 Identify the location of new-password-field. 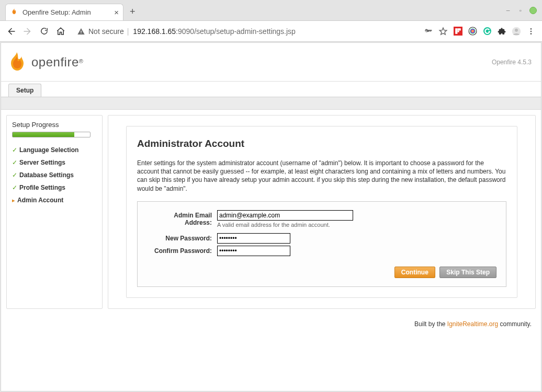
(254, 238).